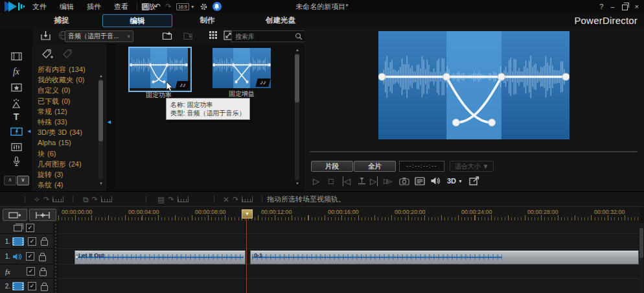 The image size is (644, 293). What do you see at coordinates (137, 21) in the screenshot?
I see `tab-edit: 编辑` at bounding box center [137, 21].